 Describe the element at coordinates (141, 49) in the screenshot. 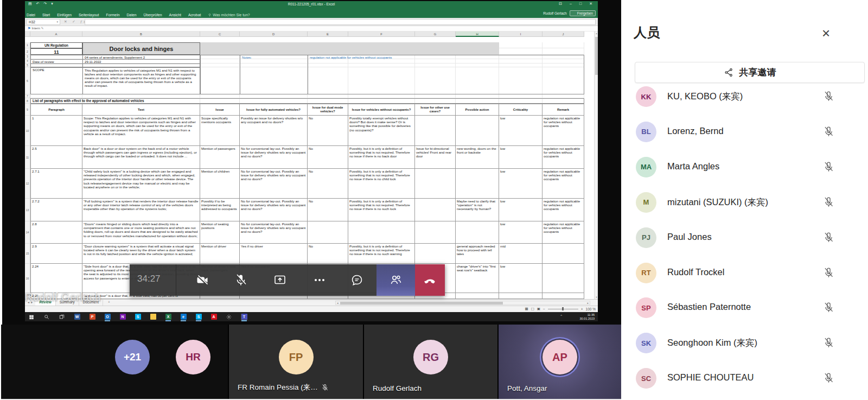

I see `cell-b1-title: Door locks and hinges` at that location.